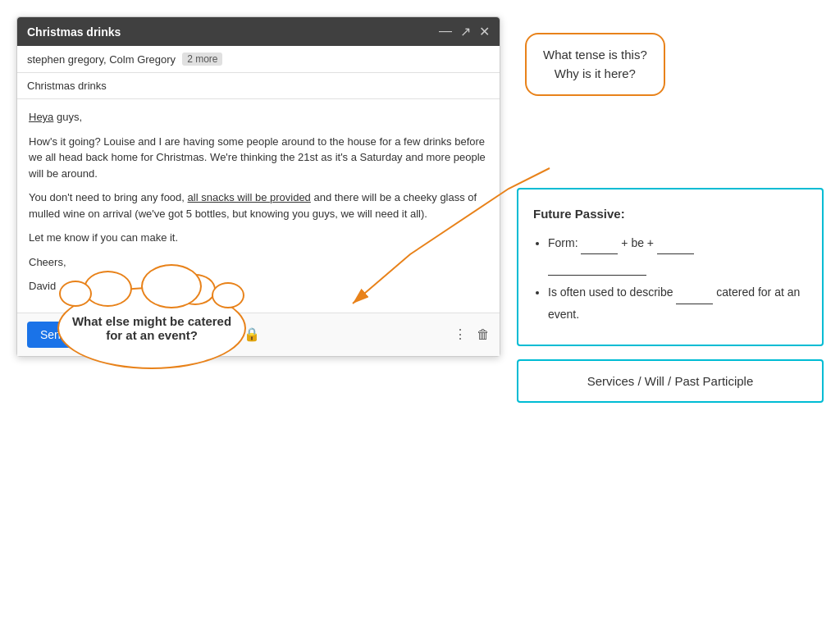 This screenshot has width=840, height=630. Describe the element at coordinates (258, 59) in the screenshot. I see `to-field: stephen gregory, Colm Gregory 2 more` at that location.